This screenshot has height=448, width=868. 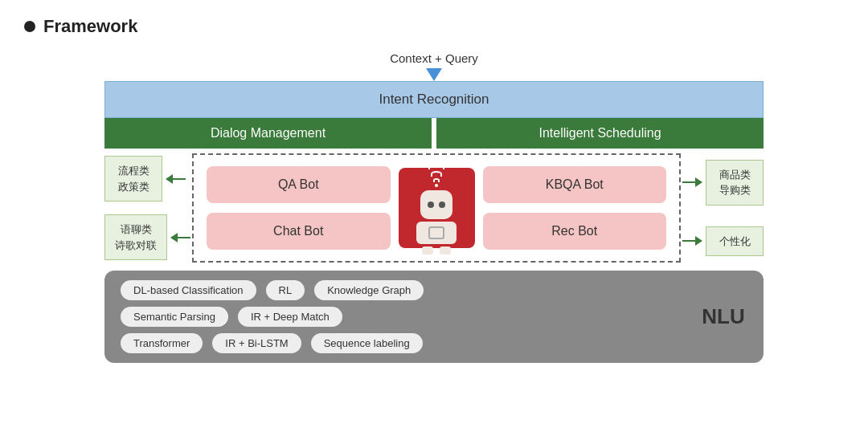 What do you see at coordinates (436, 208) in the screenshot?
I see `center-dashed-box: QA Bot Chat Bot` at bounding box center [436, 208].